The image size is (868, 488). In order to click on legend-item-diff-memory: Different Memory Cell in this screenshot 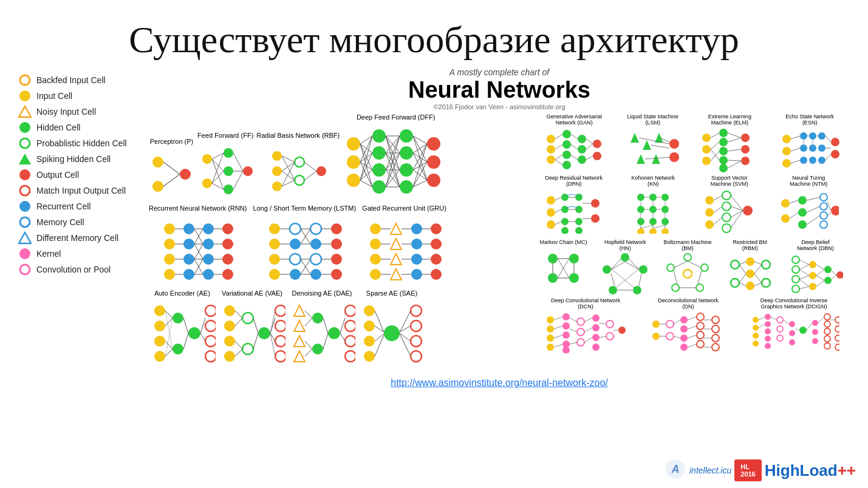, I will do `click(84, 238)`.